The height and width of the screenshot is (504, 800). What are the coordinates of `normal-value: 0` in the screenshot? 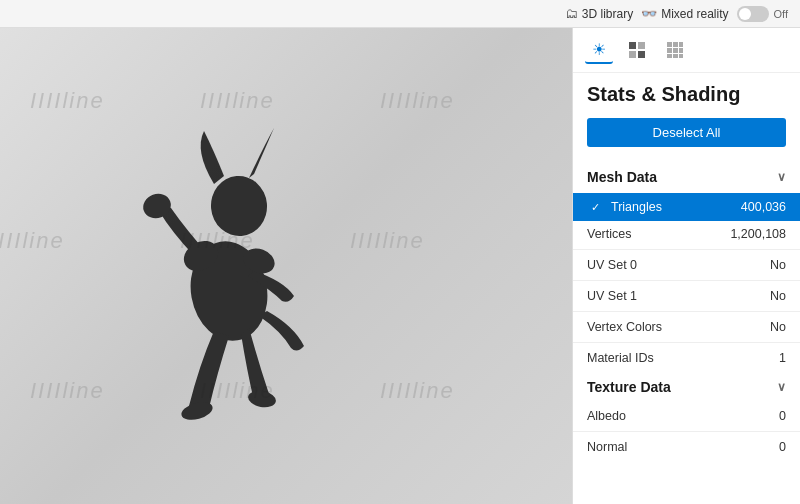 It's located at (782, 447).